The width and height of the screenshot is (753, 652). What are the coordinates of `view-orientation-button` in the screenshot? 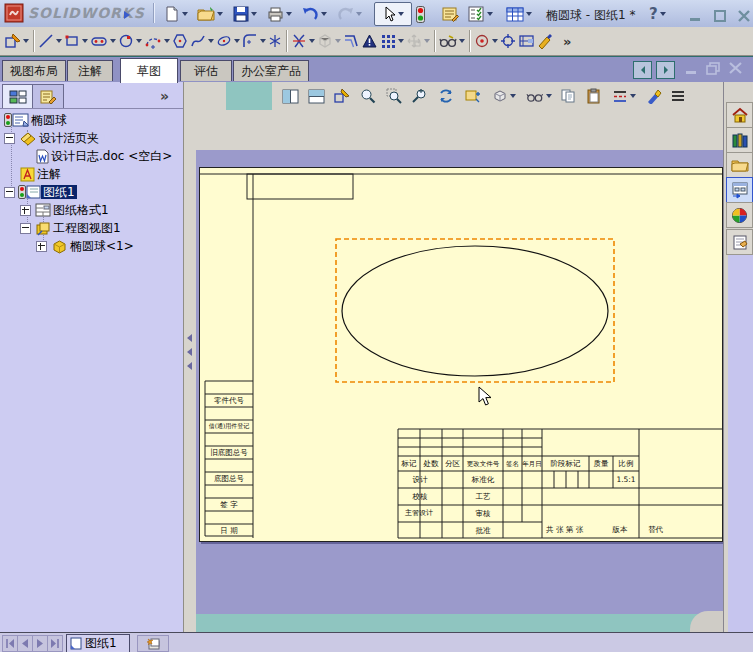 It's located at (504, 96).